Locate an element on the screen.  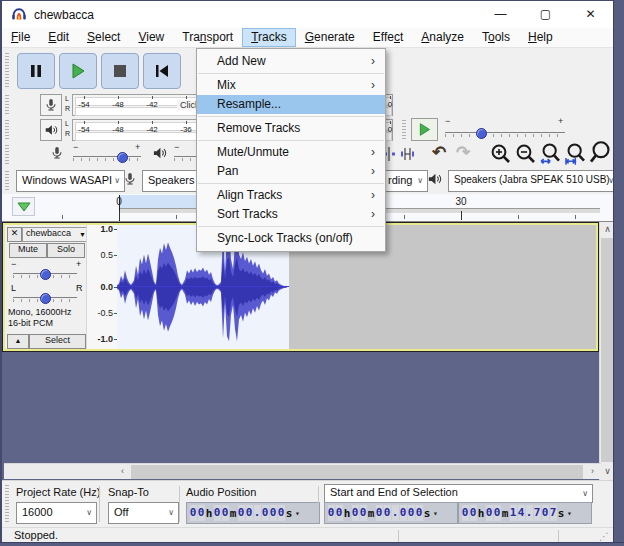
menubar-item-tools: Tools is located at coordinates (496, 38).